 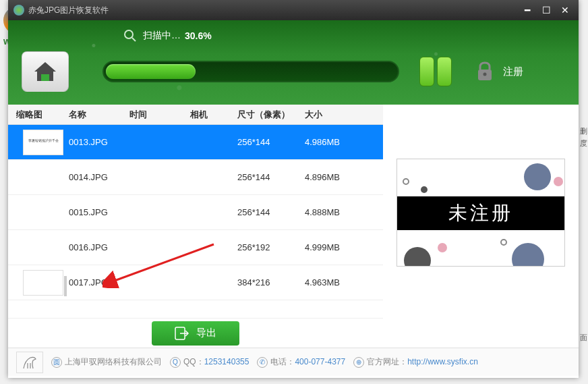 What do you see at coordinates (442, 362) in the screenshot?
I see `footer-site: http://www.sysfix.cn` at bounding box center [442, 362].